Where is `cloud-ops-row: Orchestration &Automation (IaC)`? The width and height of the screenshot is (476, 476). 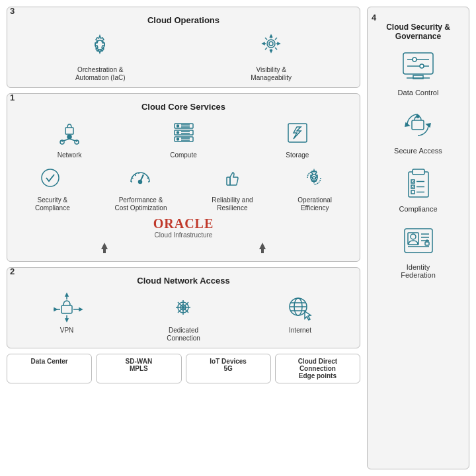
cloud-ops-row: Orchestration &Automation (IaC) is located at coordinates (184, 56).